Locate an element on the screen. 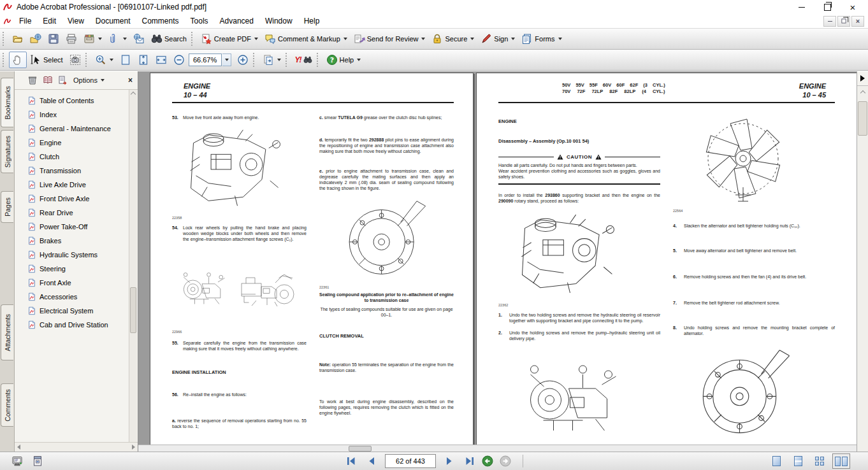 This screenshot has width=868, height=470. last-page-button is located at coordinates (470, 461).